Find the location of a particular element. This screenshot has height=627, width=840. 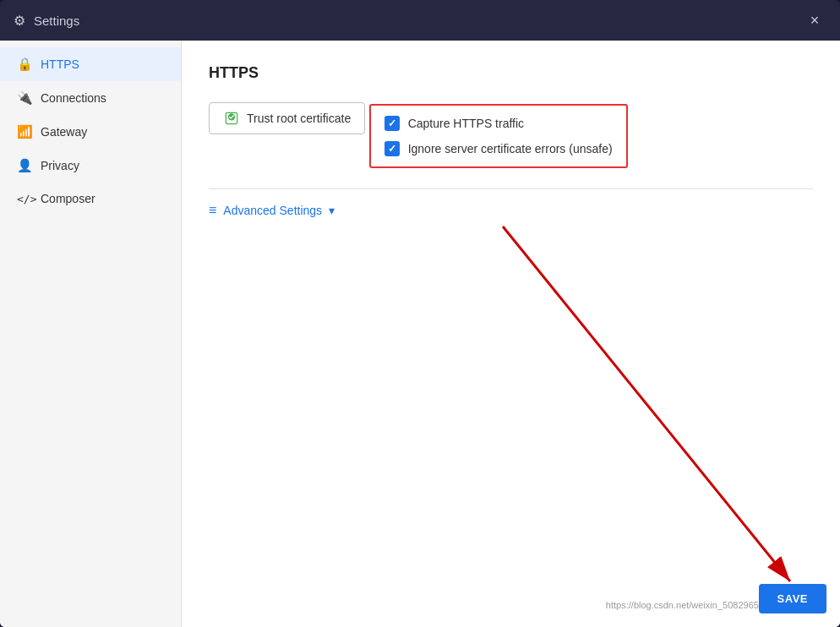

dialog-title: Settings is located at coordinates (57, 20).